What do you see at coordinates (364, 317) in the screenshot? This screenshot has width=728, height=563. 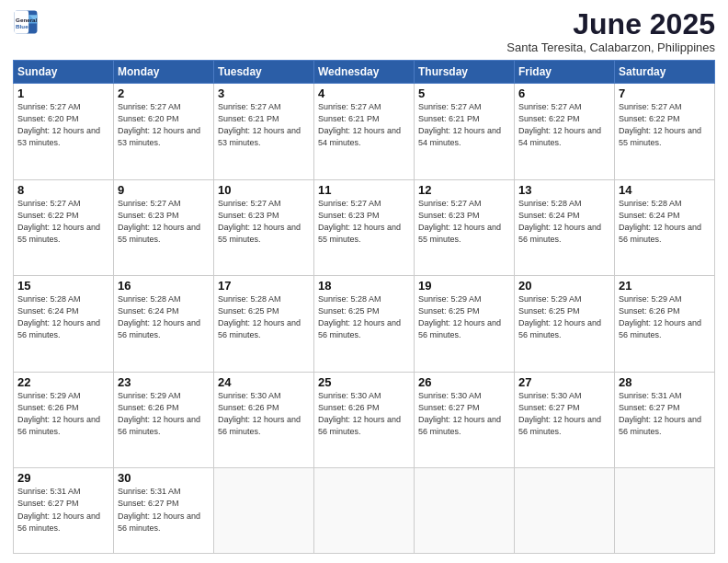 I see `day-info: Sunrise: 5:28 AM Sunset: 6:25 PM Dayligh…` at bounding box center [364, 317].